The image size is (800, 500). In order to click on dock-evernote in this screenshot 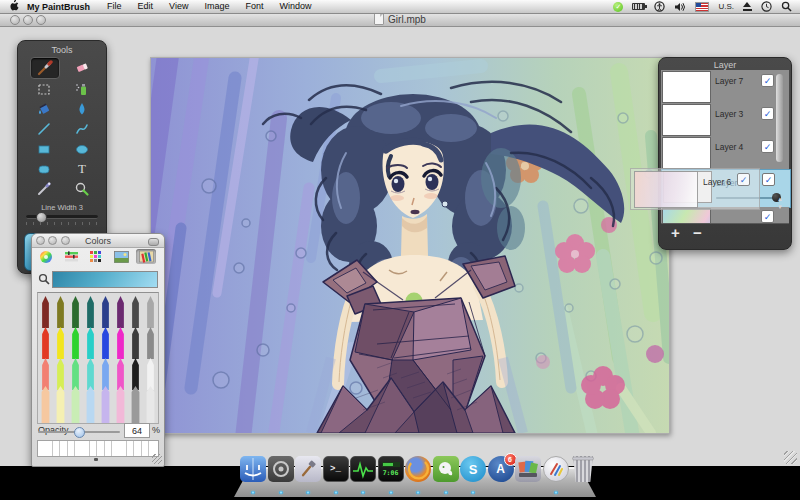, I will do `click(446, 469)`.